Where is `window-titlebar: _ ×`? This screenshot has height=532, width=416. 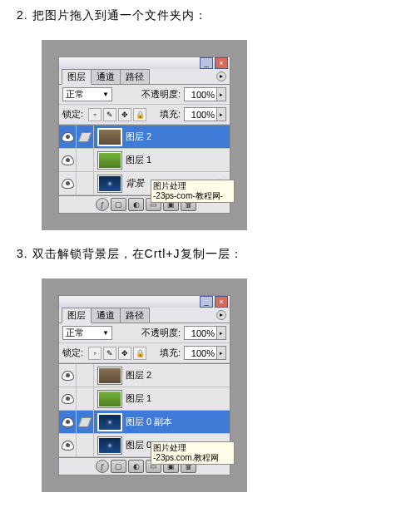
window-titlebar: _ × is located at coordinates (145, 63).